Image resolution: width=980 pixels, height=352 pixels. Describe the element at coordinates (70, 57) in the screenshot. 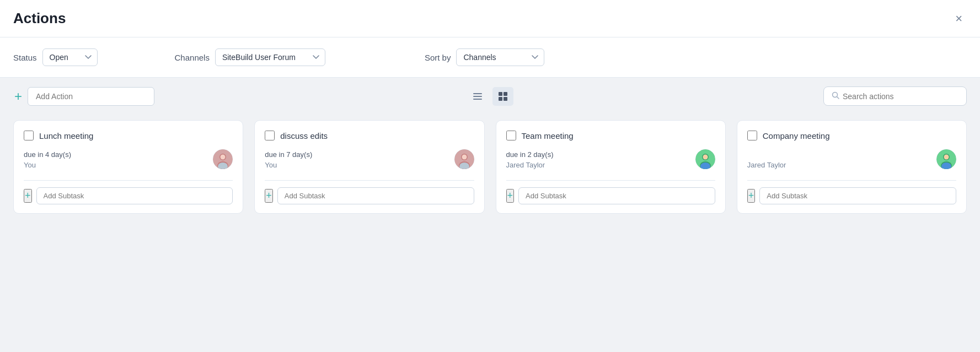

I see `status-select: Open Closed Pending` at that location.